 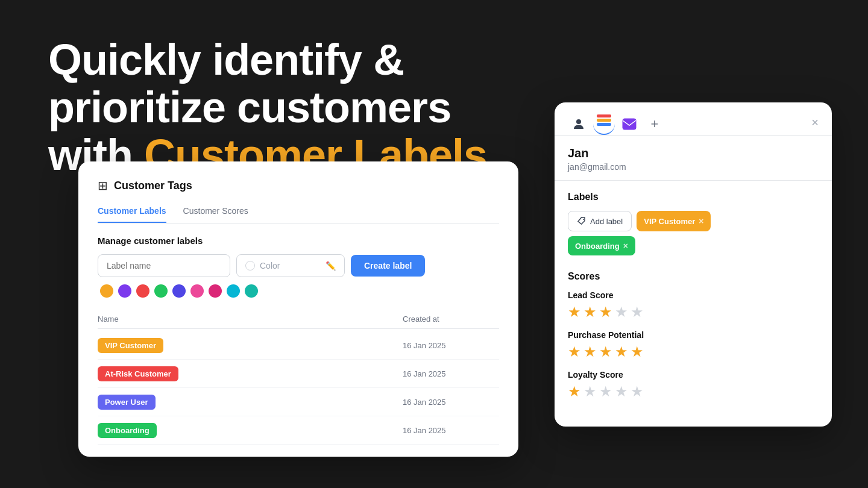 What do you see at coordinates (582, 221) in the screenshot?
I see `tag-icon` at bounding box center [582, 221].